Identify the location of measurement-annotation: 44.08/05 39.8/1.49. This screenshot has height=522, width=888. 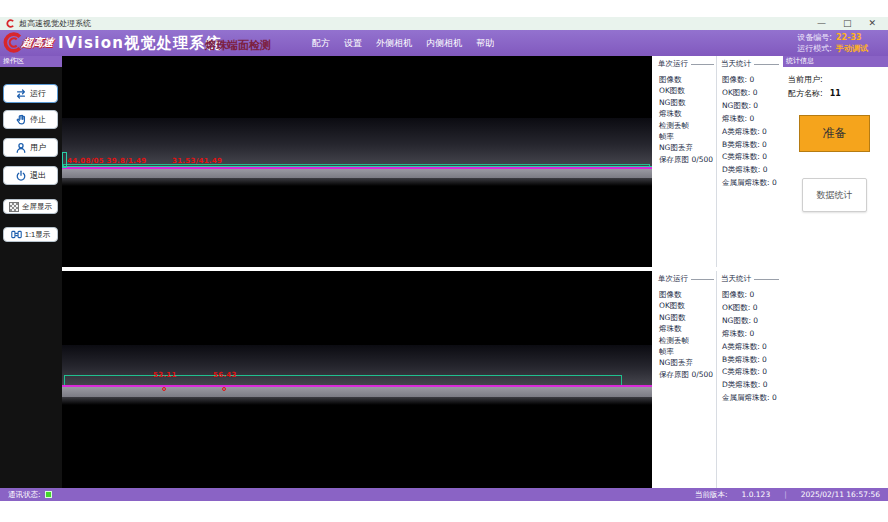
(106, 161).